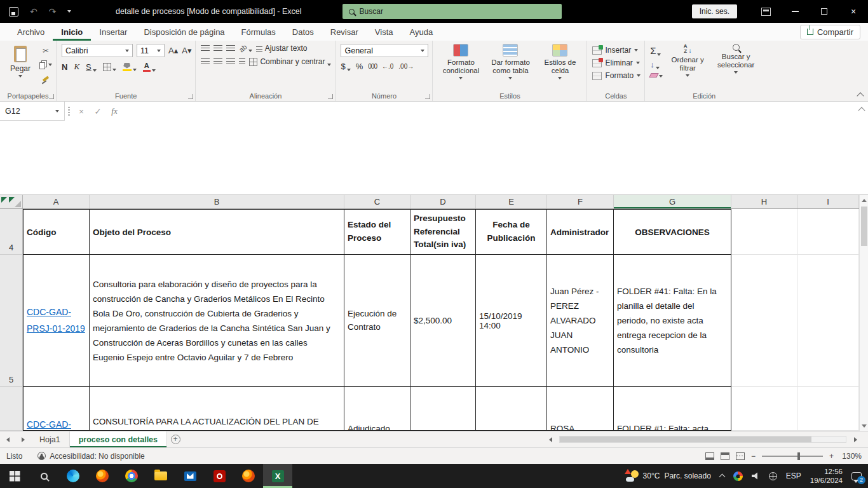  What do you see at coordinates (49, 424) in the screenshot?
I see `cell-link: CDC-GAD-` at bounding box center [49, 424].